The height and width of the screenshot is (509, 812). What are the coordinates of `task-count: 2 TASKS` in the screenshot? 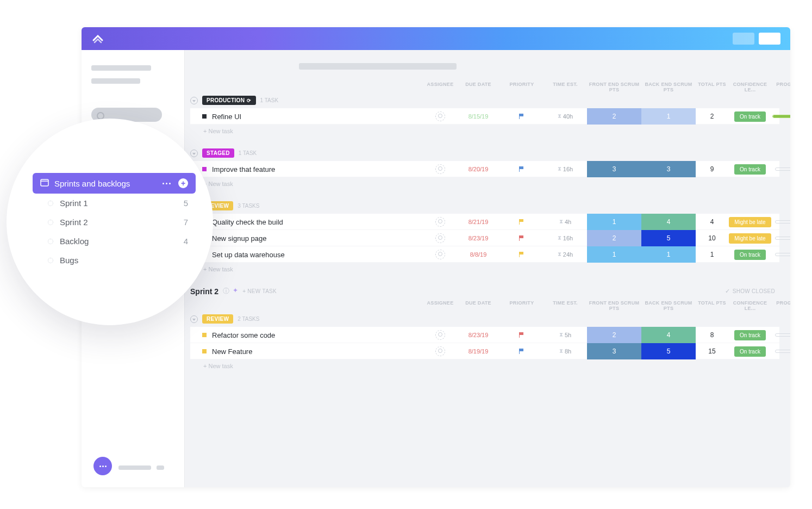 It's located at (248, 319).